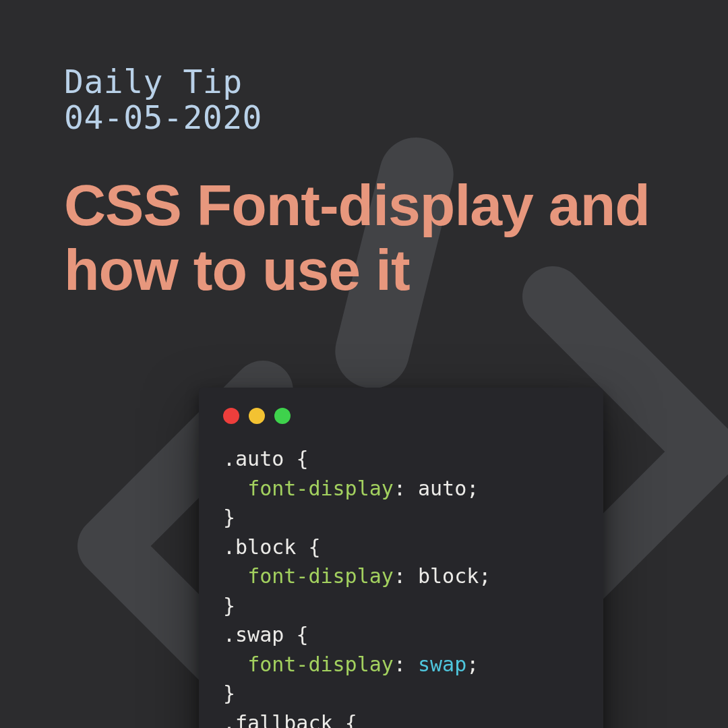 This screenshot has width=728, height=728. What do you see at coordinates (364, 82) in the screenshot?
I see `kicker-label: Daily Tip` at bounding box center [364, 82].